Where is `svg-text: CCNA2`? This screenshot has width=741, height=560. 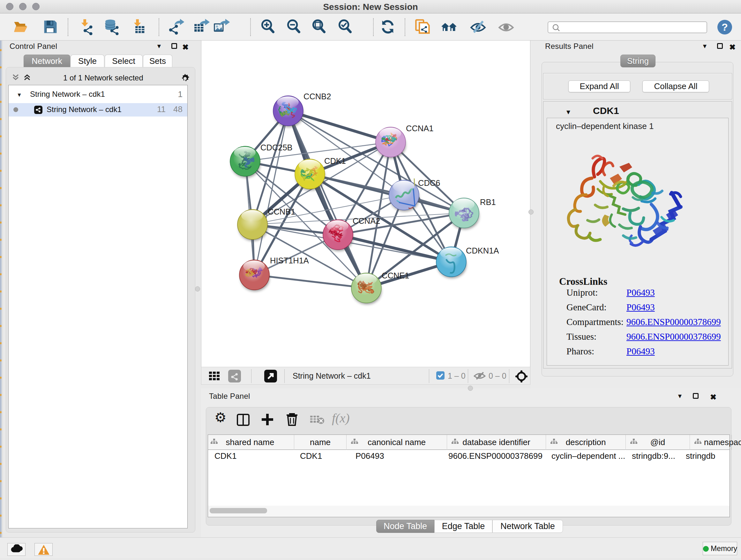
svg-text: CCNA2 is located at coordinates (366, 221).